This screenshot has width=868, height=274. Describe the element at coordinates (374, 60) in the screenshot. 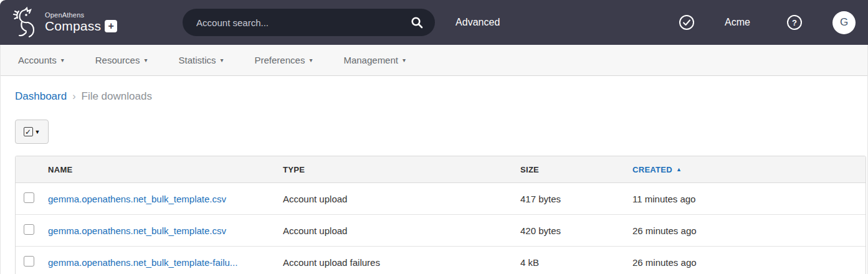

I see `nav-item-management: Management ▾` at that location.